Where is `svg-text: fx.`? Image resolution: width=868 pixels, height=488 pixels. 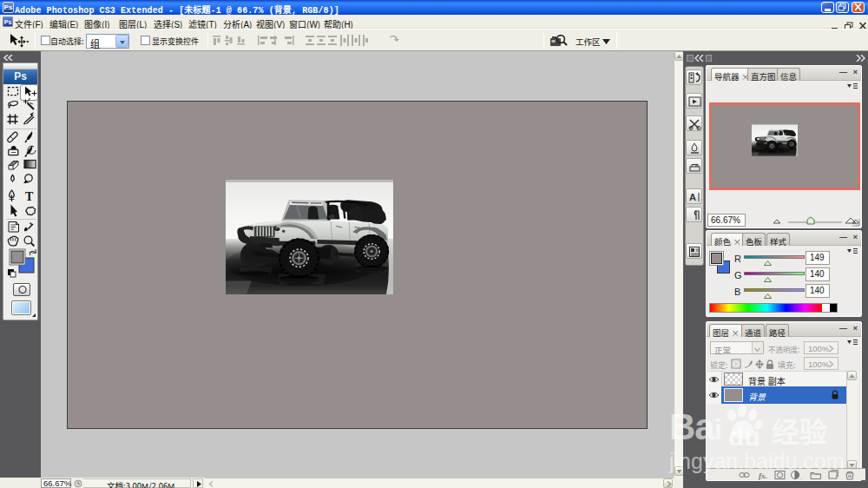 svg-text: fx. is located at coordinates (763, 476).